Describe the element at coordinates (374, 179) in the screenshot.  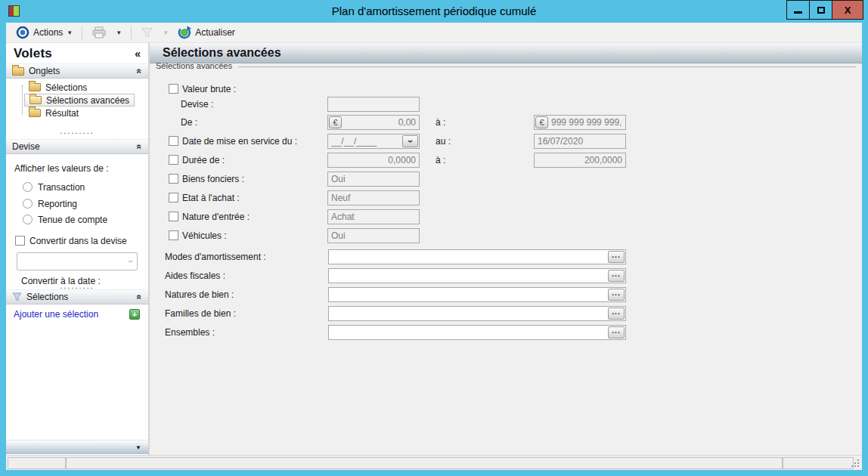
I see `biens-fonciers-input` at that location.